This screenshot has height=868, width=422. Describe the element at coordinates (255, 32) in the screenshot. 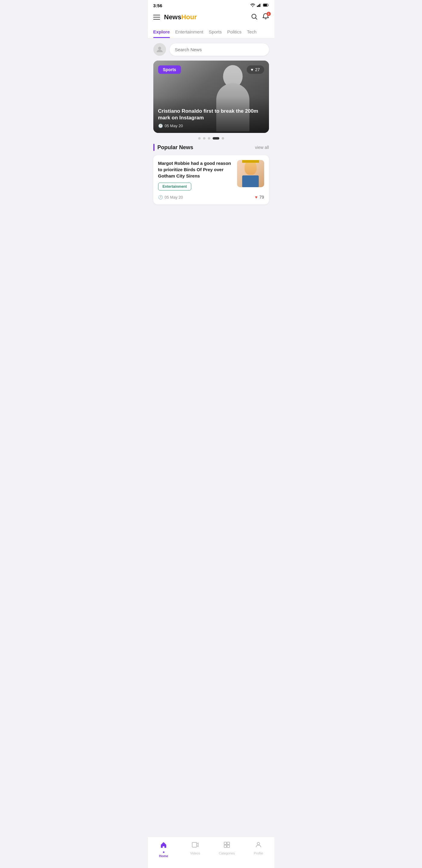

I see `tab-tech: Tech` at that location.